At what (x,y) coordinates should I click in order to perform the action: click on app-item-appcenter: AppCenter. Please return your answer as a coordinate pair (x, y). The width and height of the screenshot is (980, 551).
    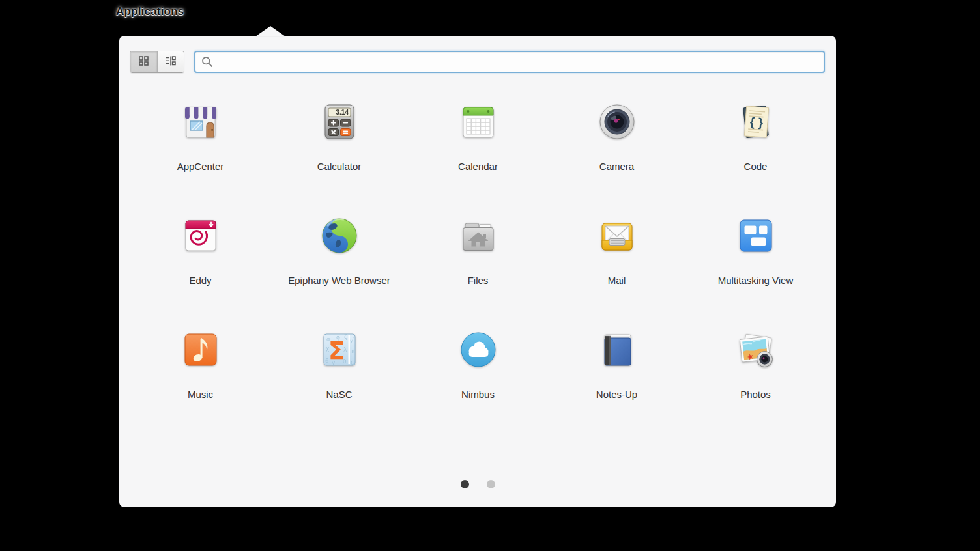
    Looking at the image, I should click on (201, 158).